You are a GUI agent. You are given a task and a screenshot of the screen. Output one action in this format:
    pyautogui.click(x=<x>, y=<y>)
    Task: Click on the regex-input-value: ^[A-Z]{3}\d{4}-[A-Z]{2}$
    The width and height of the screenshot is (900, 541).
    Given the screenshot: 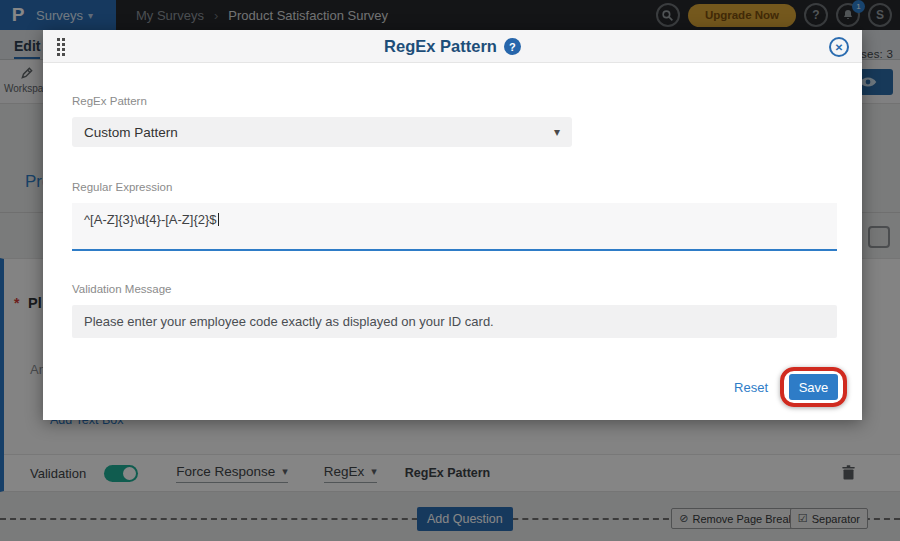 What is the action you would take?
    pyautogui.click(x=150, y=220)
    